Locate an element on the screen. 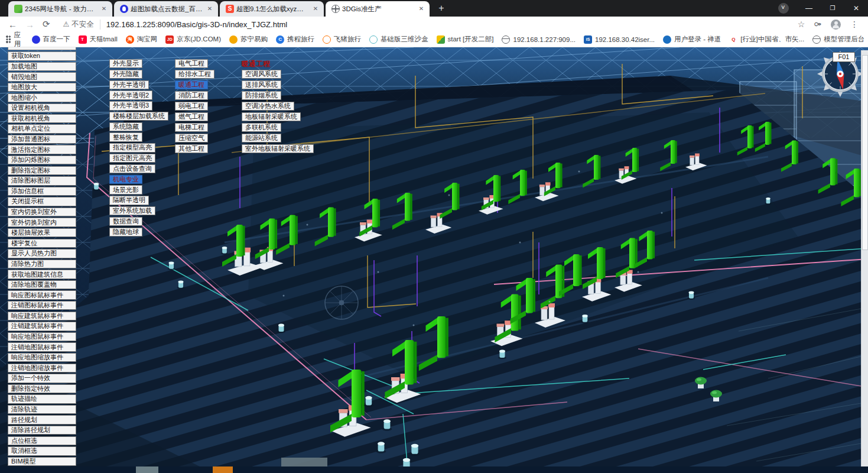  bookmark-item: 用户登录 - 禅道 is located at coordinates (692, 39).